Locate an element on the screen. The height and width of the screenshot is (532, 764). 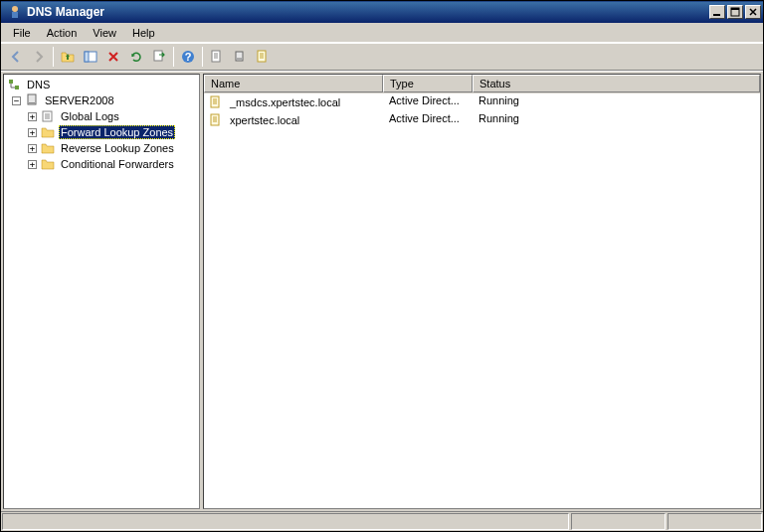
delete-button is located at coordinates (113, 57).